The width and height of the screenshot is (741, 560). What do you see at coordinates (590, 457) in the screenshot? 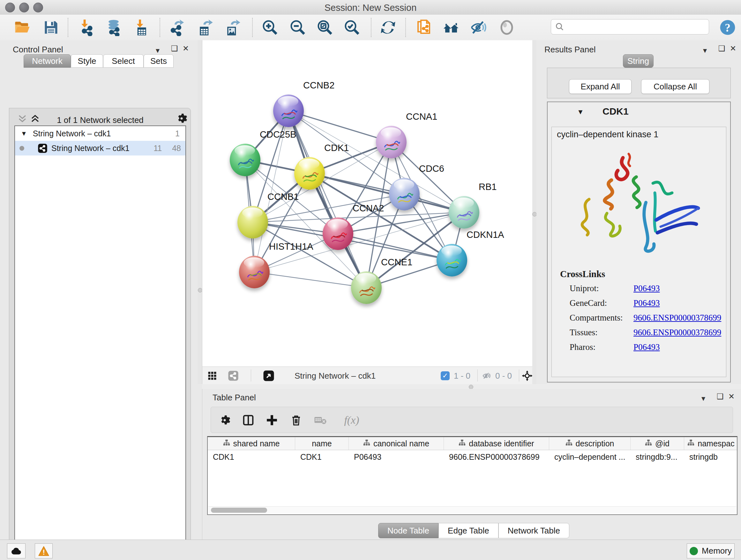
I see `table-cell: cyclin–dependent ...` at bounding box center [590, 457].